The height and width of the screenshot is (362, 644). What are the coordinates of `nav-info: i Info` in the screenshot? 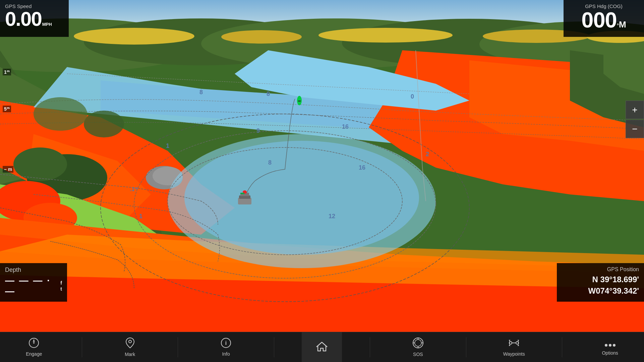 It's located at (226, 347).